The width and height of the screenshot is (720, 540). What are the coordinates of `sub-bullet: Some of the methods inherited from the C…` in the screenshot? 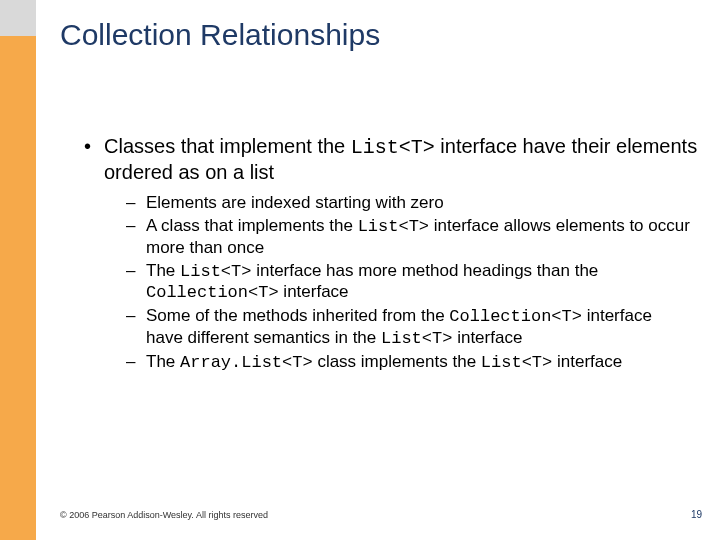 It's located at (423, 328).